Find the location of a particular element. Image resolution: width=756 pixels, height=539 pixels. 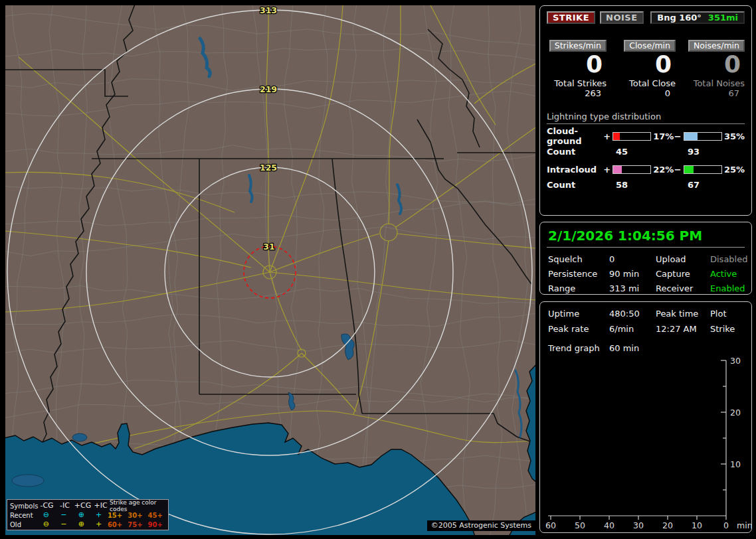

intracloud-count-row: Count 58 67 is located at coordinates (646, 185).